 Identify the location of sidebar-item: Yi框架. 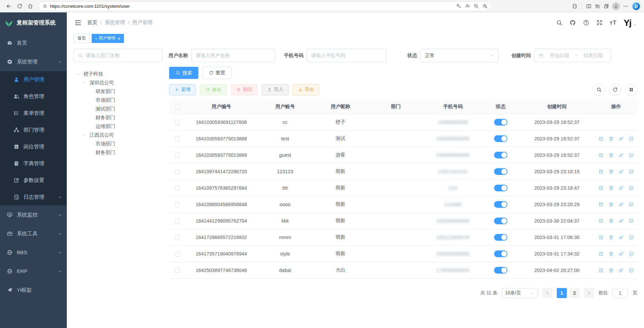
(34, 290).